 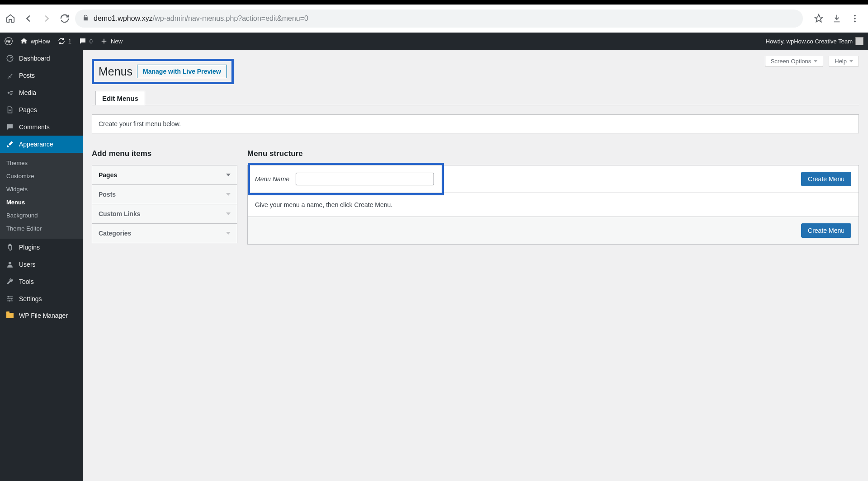 What do you see at coordinates (42, 58) in the screenshot?
I see `sidebar-item-dashboard: Dashboard` at bounding box center [42, 58].